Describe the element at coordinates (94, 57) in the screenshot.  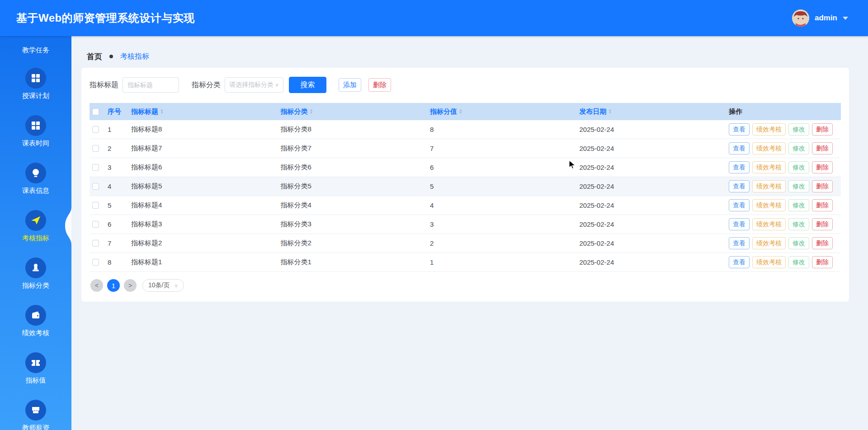
I see `breadcrumb-home: 首页` at that location.